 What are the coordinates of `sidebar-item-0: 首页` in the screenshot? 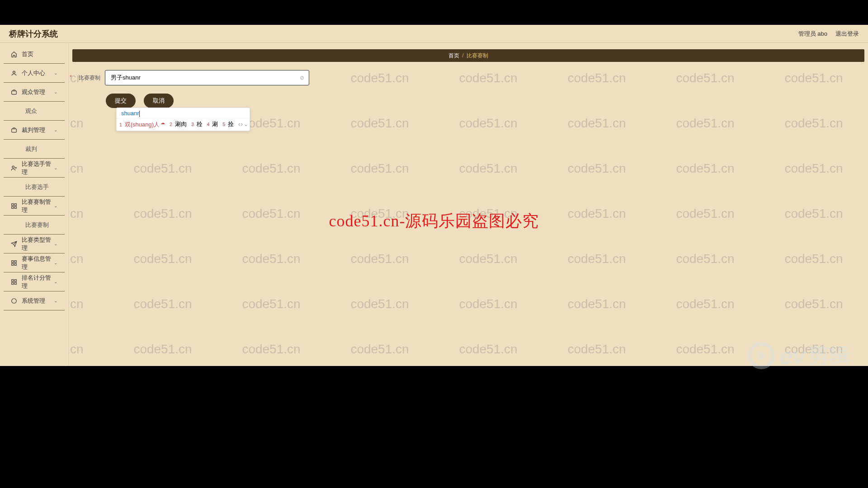 It's located at (34, 54).